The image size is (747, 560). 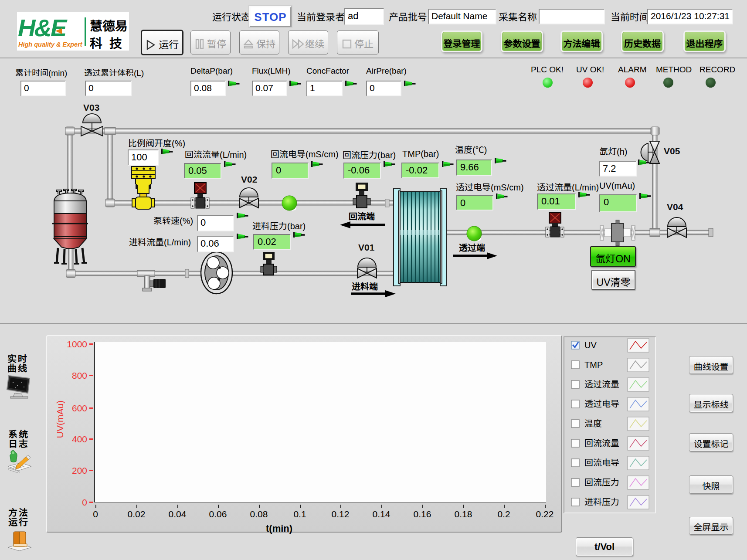 What do you see at coordinates (602, 404) in the screenshot?
I see `svg-text: 透过电导` at bounding box center [602, 404].